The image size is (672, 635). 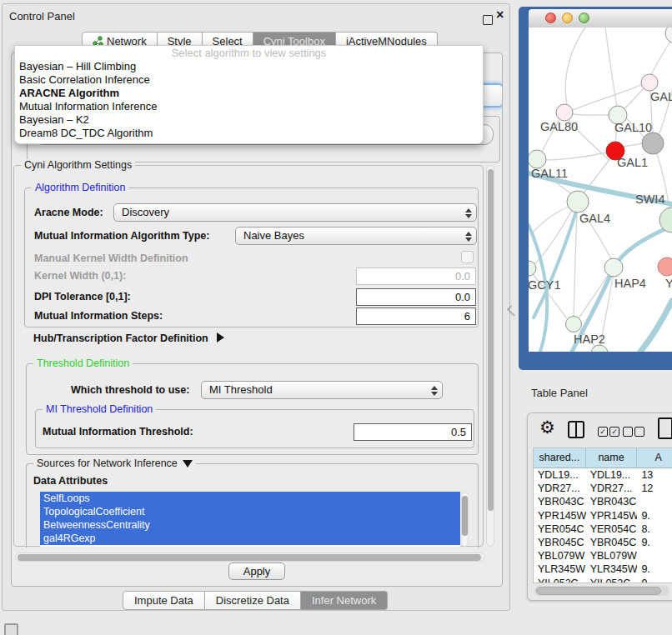 What do you see at coordinates (467, 257) in the screenshot?
I see `manual-kernel-checkbox` at bounding box center [467, 257].